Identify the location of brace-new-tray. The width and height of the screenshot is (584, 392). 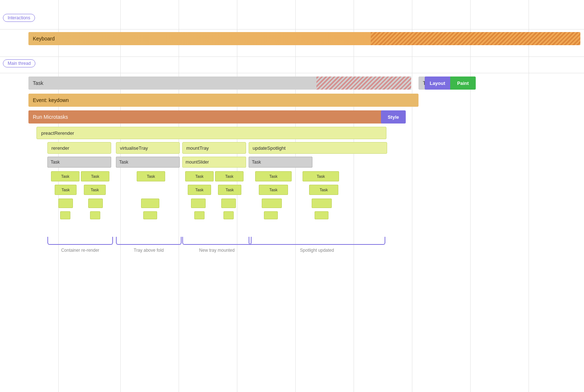
(217, 241).